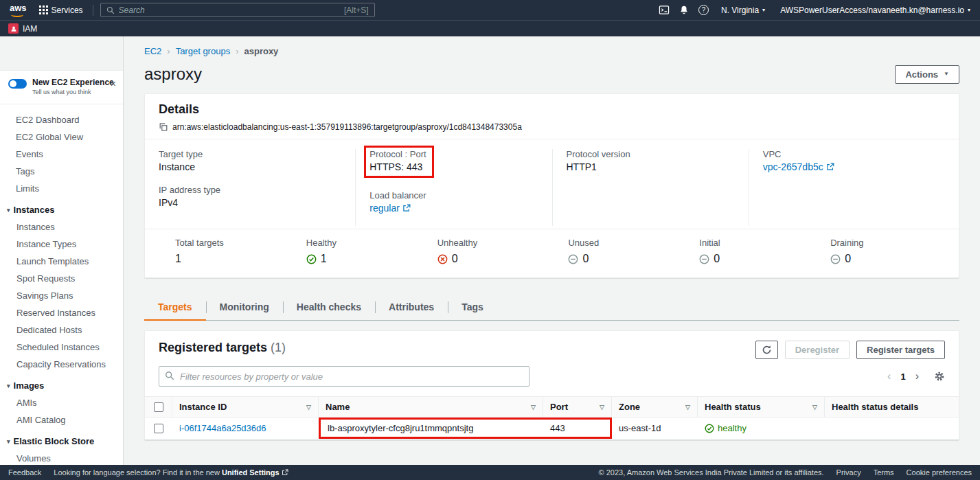 Image resolution: width=980 pixels, height=480 pixels. I want to click on sidebar-item-dedicated-hosts: Dedicated Hosts, so click(62, 330).